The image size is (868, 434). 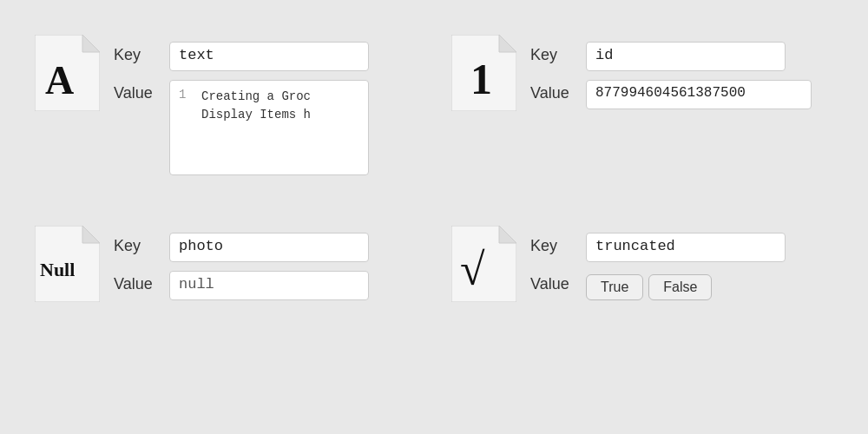 What do you see at coordinates (266, 128) in the screenshot?
I see `text-value-row: Value 1 Creating a Groc Display Items h` at bounding box center [266, 128].